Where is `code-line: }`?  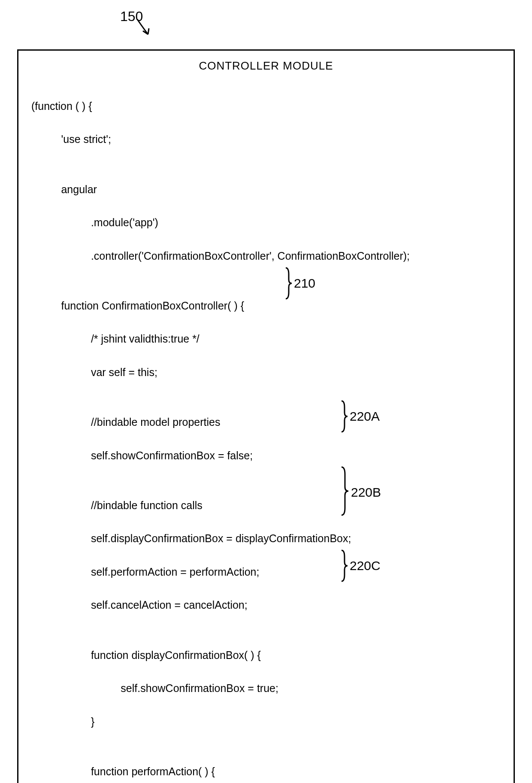 code-line: } is located at coordinates (266, 722).